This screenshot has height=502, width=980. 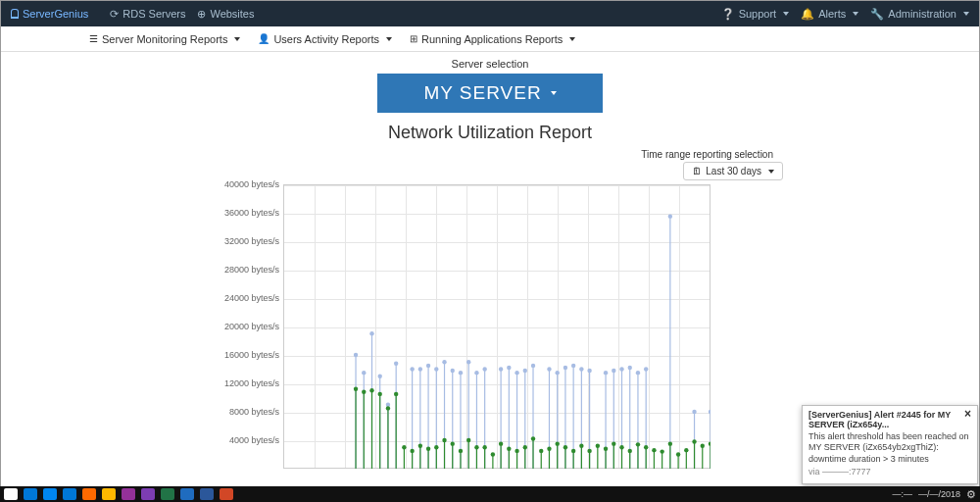 I want to click on tab-users-activity: 👤Users Activity Reports, so click(x=325, y=39).